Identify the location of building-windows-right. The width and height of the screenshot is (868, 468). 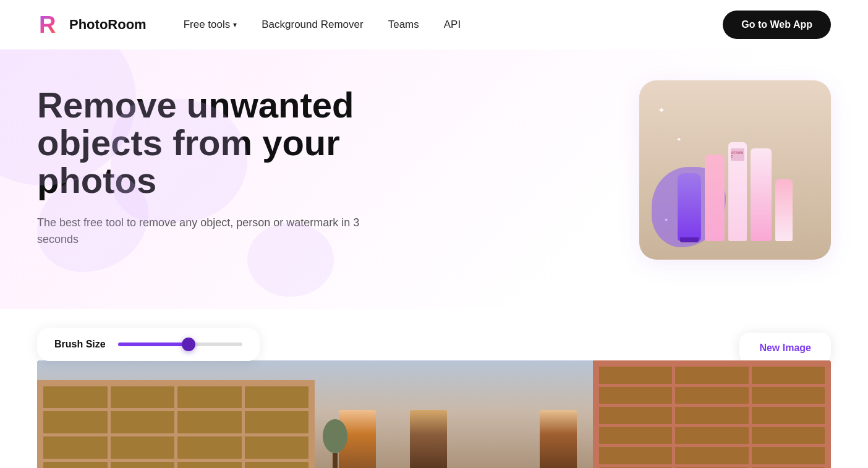
(712, 417).